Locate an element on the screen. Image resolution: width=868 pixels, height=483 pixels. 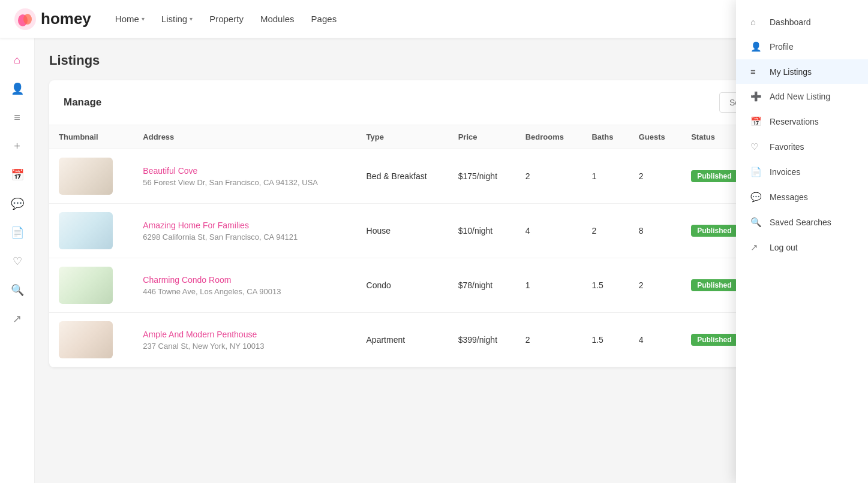
cell-type-0: Bed & Breakfast is located at coordinates (403, 176).